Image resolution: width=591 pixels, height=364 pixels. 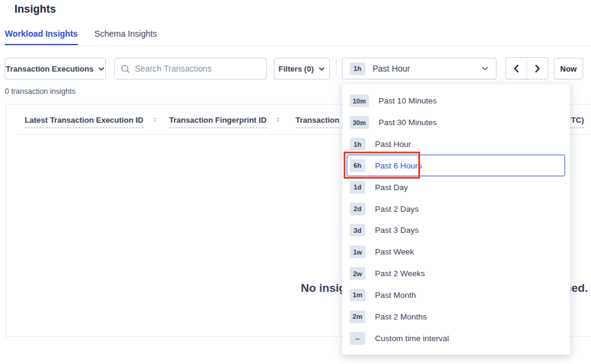 I want to click on search-input, so click(x=197, y=69).